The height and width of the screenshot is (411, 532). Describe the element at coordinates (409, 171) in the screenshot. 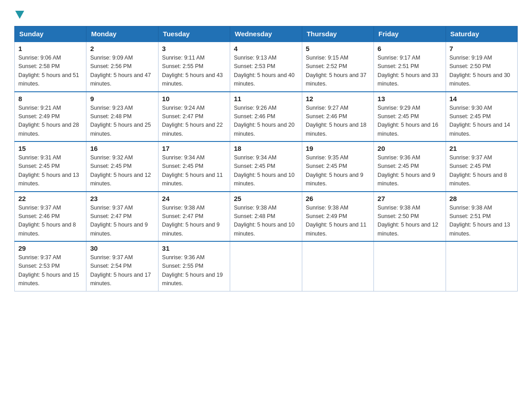

I see `day-info: Sunrise: 9:36 AMSunset: 2:45 PMDaylight:…` at that location.